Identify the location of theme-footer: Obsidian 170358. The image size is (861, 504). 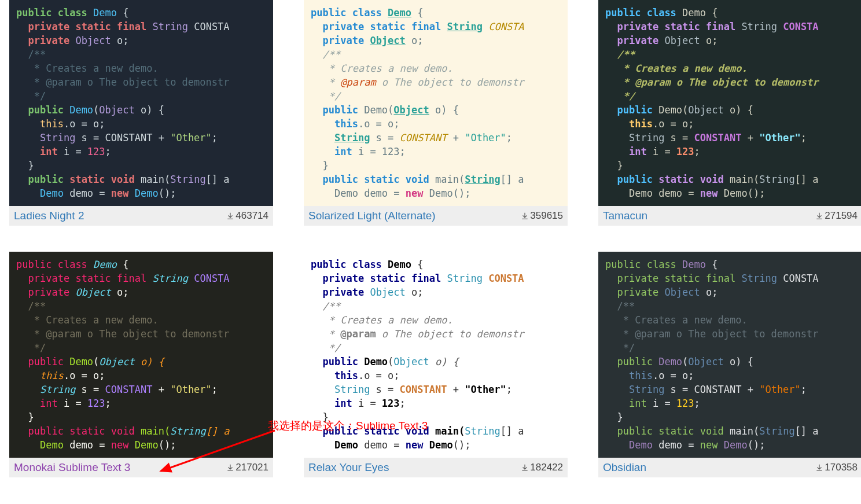
(730, 468).